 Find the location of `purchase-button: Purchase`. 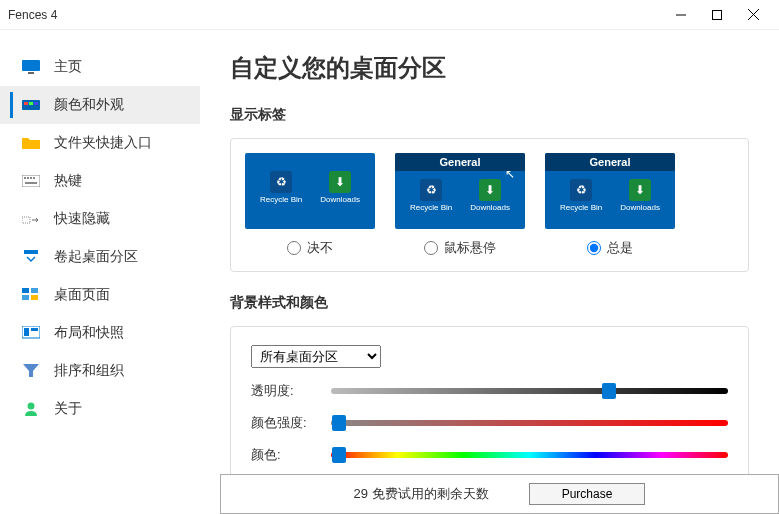

purchase-button: Purchase is located at coordinates (588, 494).